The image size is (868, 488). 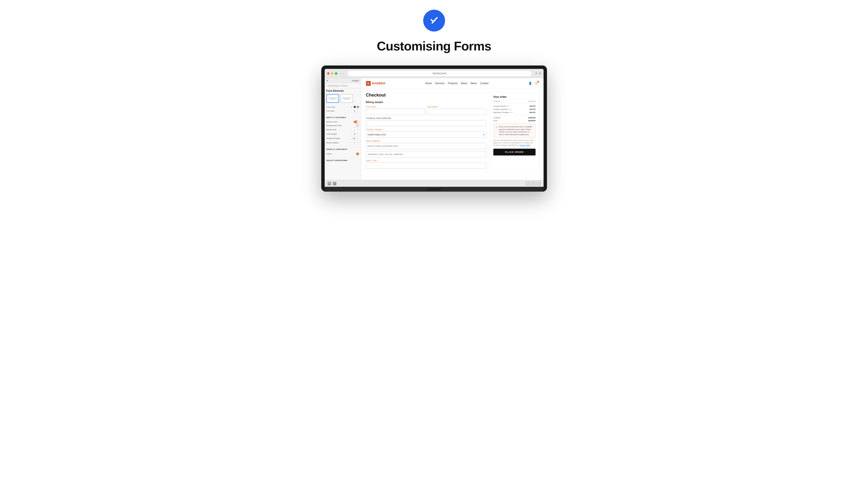 What do you see at coordinates (354, 138) in the screenshot?
I see `textarea-height-stepper: − 100 +` at bounding box center [354, 138].